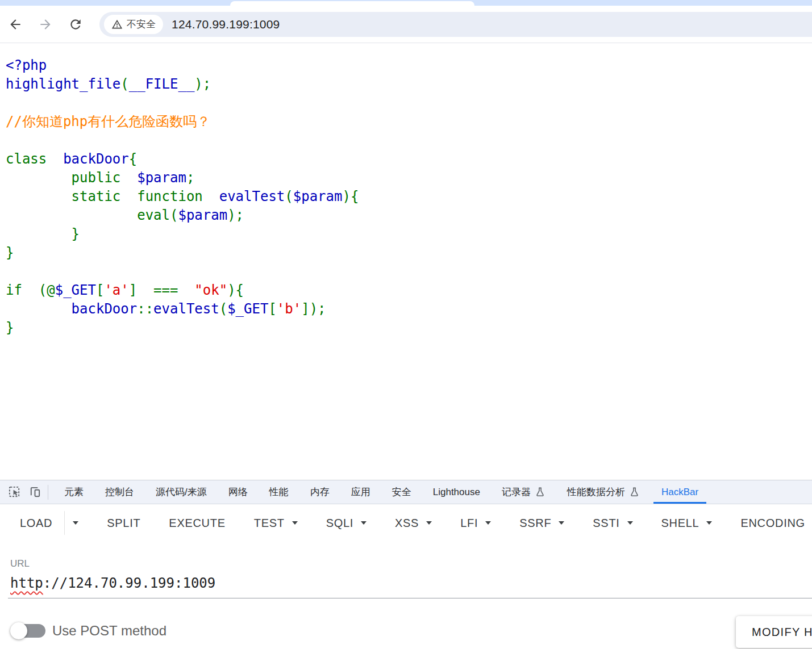  Describe the element at coordinates (320, 492) in the screenshot. I see `tab-label: 内存` at that location.